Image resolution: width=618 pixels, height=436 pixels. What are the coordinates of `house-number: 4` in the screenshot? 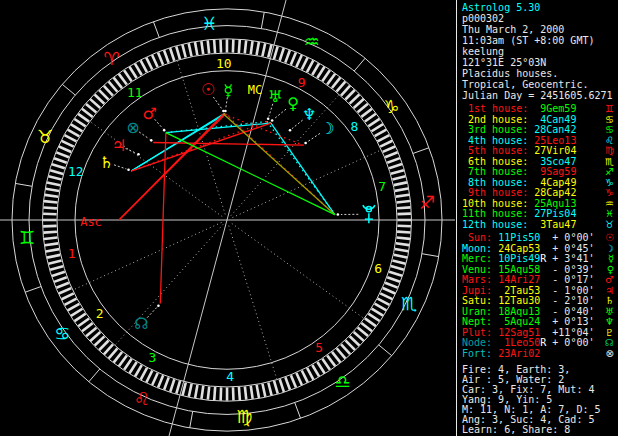 It's located at (230, 376).